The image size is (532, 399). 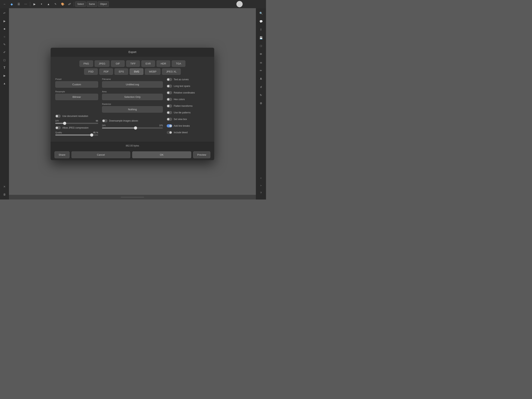 I want to click on dialog-title: Export, so click(x=132, y=52).